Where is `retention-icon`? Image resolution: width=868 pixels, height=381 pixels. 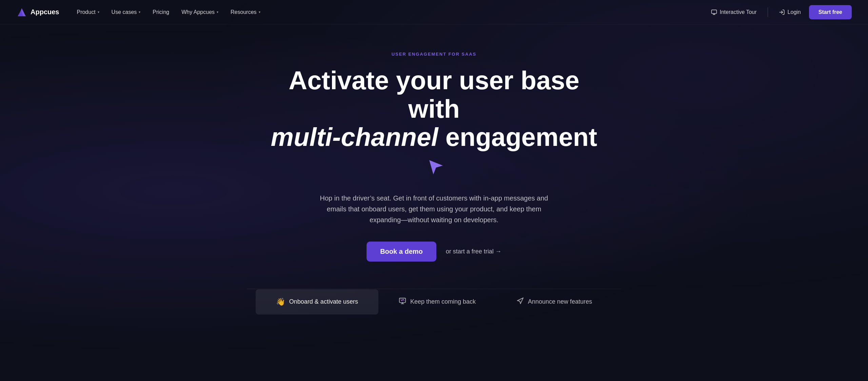
retention-icon is located at coordinates (402, 302).